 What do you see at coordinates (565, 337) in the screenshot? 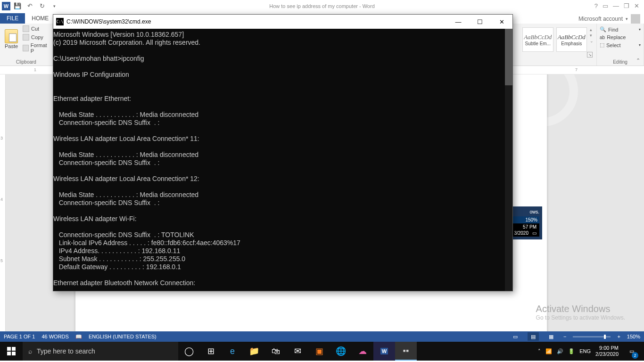
I see `zoom-out-icon: −` at bounding box center [565, 337].